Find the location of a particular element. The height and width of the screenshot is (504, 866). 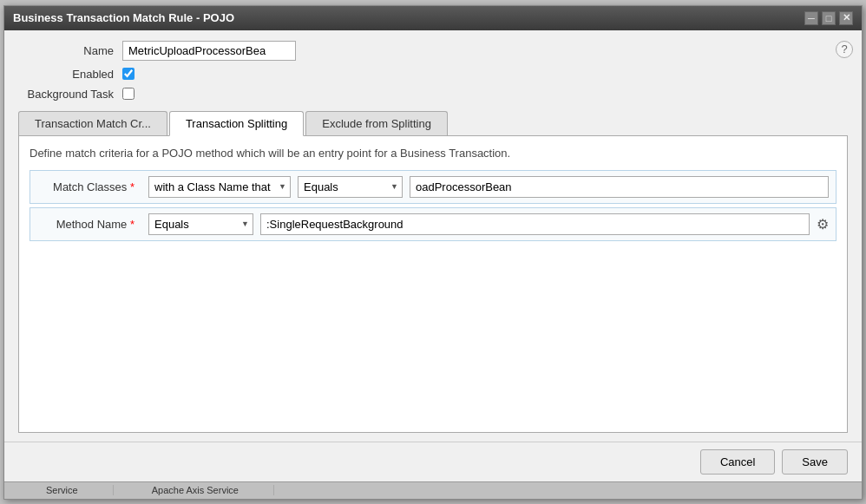

close-button: ✕ is located at coordinates (846, 18).